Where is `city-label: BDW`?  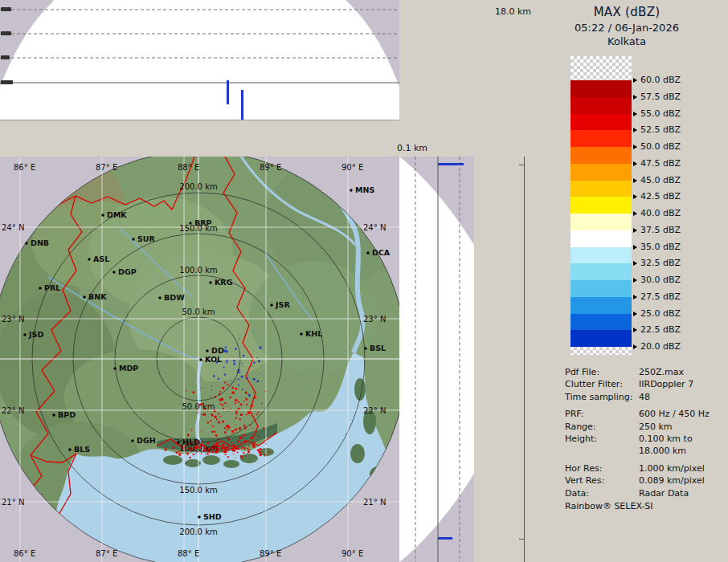 city-label: BDW is located at coordinates (174, 297).